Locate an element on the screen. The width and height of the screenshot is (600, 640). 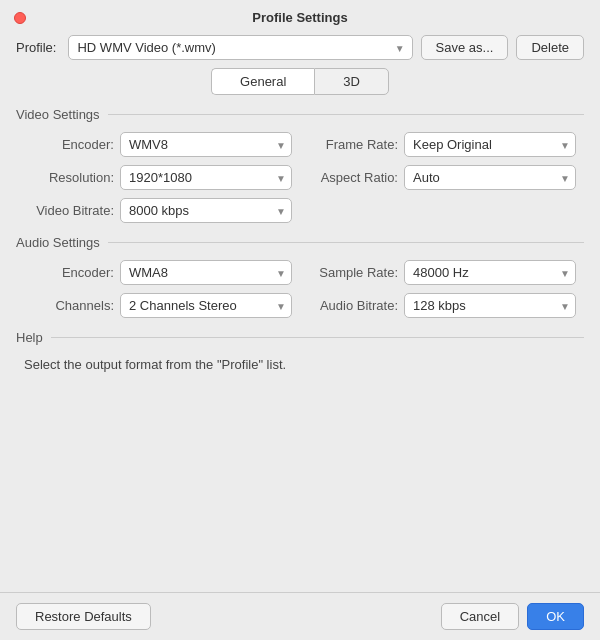
resolution-select: 1920*1080 is located at coordinates (206, 178).